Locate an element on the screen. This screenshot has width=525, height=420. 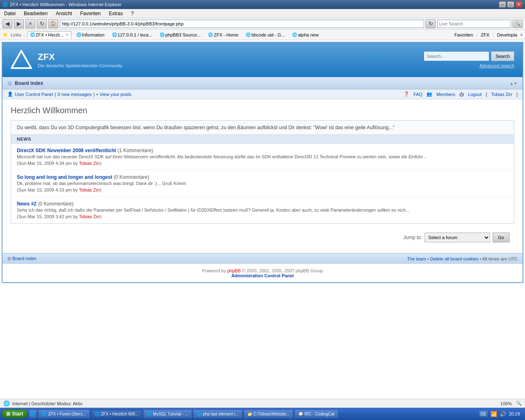
jump-to-label: Jump to: is located at coordinates (413, 237).